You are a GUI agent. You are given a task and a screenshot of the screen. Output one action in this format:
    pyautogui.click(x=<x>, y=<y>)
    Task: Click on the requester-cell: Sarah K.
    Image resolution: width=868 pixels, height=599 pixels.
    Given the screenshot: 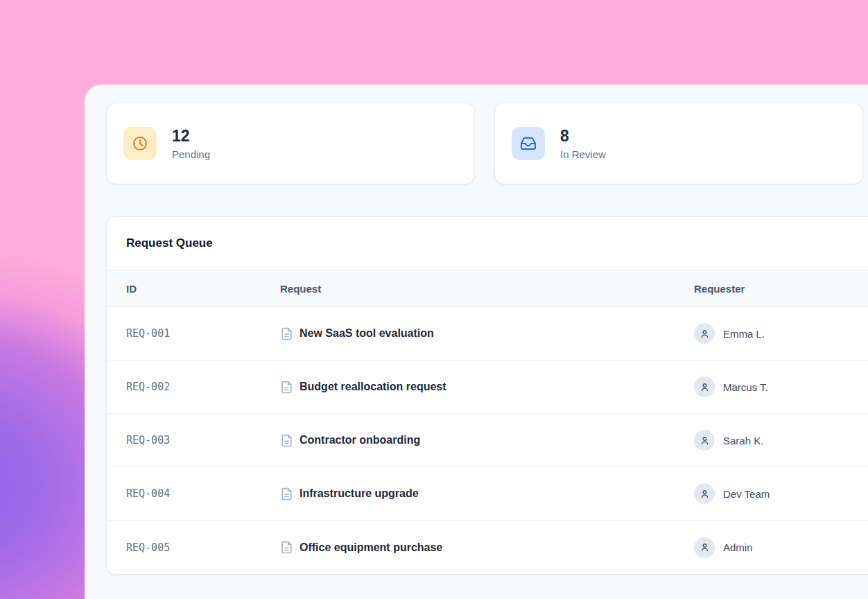 What is the action you would take?
    pyautogui.click(x=781, y=440)
    